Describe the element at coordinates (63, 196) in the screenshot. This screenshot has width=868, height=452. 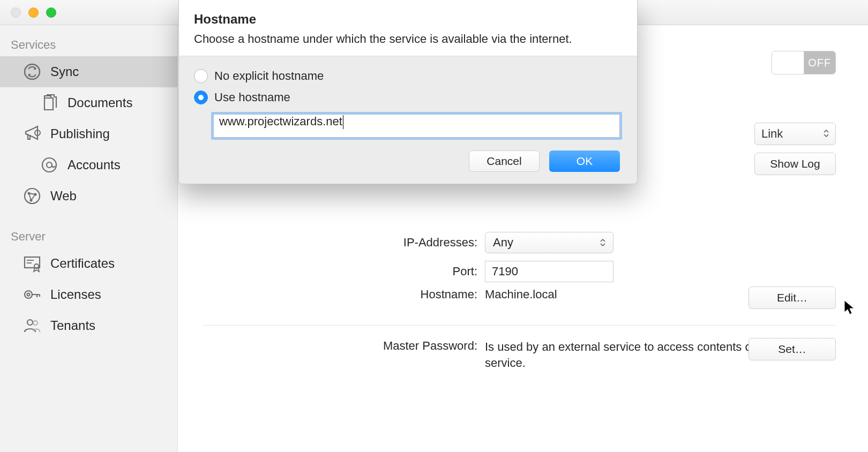
I see `sidebar-item-label: Web` at that location.